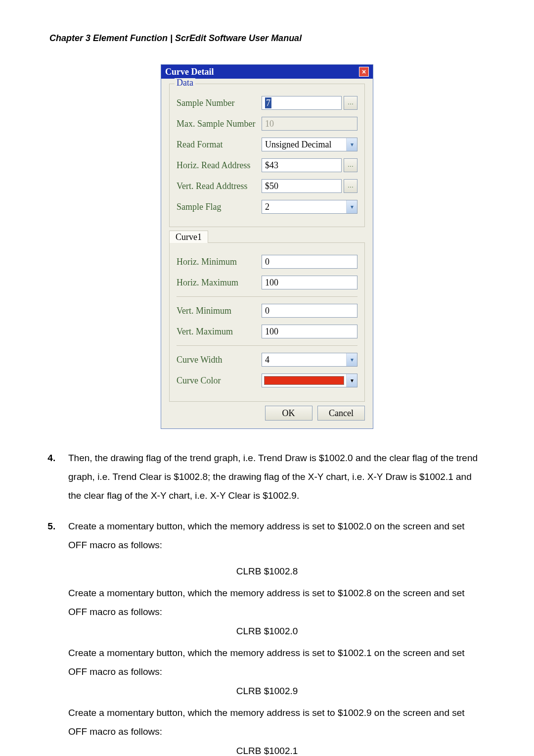 The width and height of the screenshot is (534, 756). Describe the element at coordinates (341, 413) in the screenshot. I see `cancel-button: Cancel` at that location.